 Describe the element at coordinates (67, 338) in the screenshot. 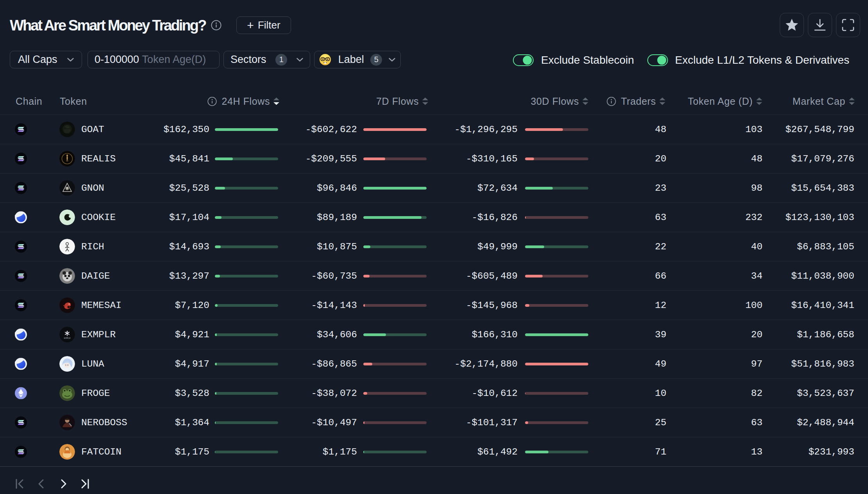

I see `svg-text: EXMPLR` at that location.